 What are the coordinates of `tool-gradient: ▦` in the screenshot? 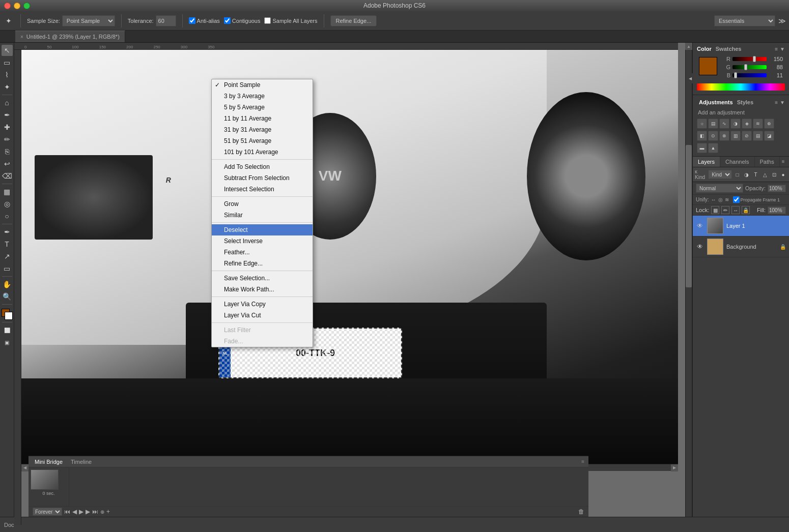 It's located at (7, 192).